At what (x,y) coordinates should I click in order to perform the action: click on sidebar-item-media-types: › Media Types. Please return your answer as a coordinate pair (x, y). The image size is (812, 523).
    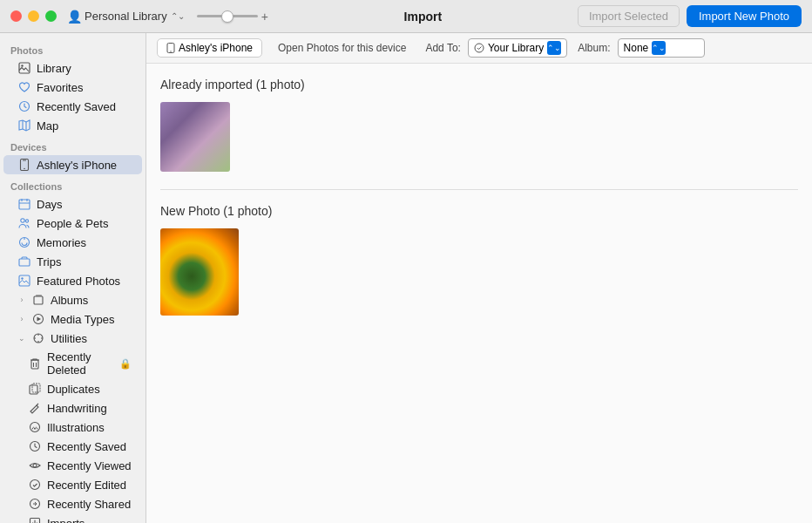
    Looking at the image, I should click on (73, 319).